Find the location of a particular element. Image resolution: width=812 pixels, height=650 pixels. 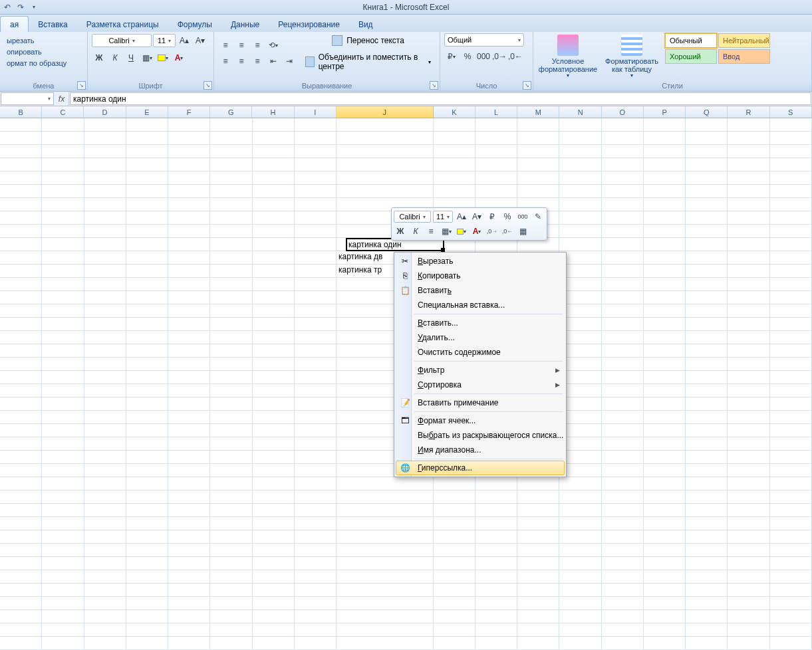

ctx-вставить-: Вставить... is located at coordinates (480, 323).